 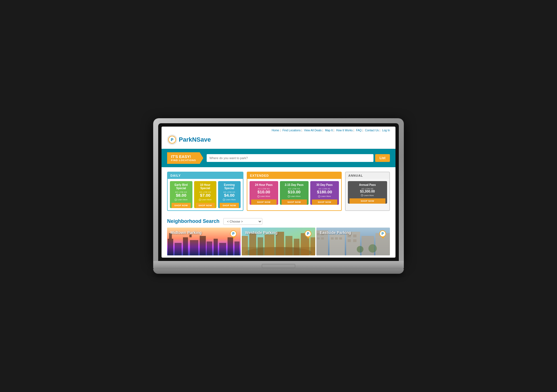 What do you see at coordinates (386, 130) in the screenshot?
I see `nav-log-in: Log In` at bounding box center [386, 130].